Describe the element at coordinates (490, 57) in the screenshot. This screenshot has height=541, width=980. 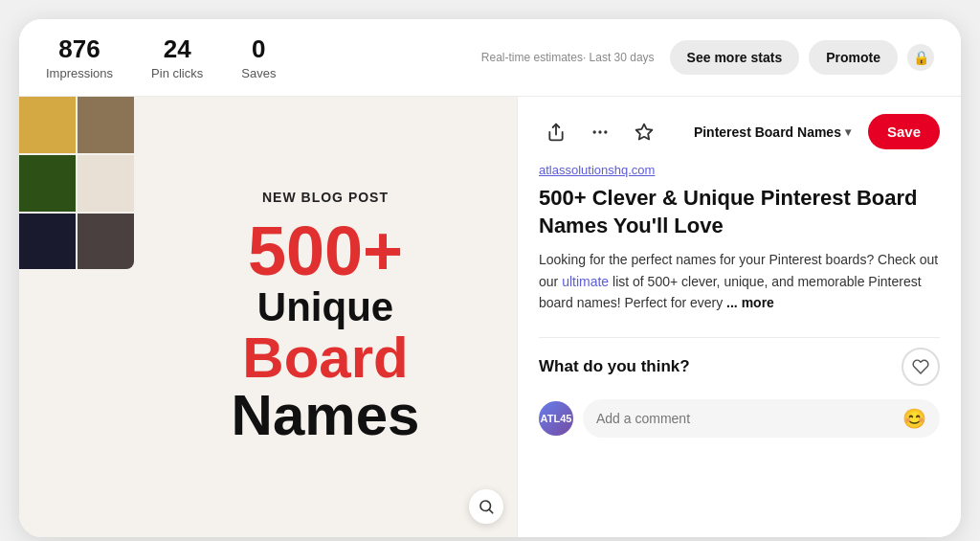
I see `stats-bar: 876 Impressions 24 Pin clicks 0 Saves Re…` at that location.